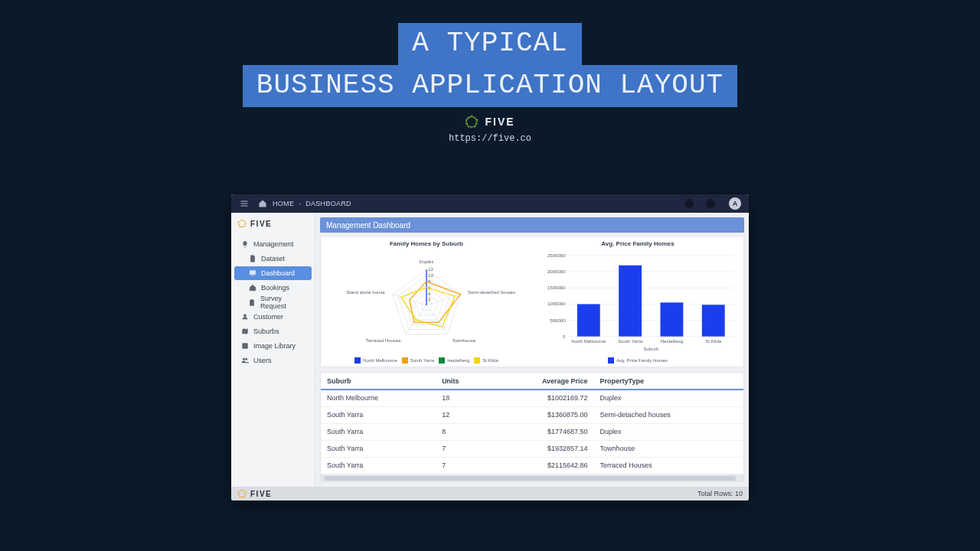 The width and height of the screenshot is (980, 551). I want to click on svg-text: 1500000, so click(557, 288).